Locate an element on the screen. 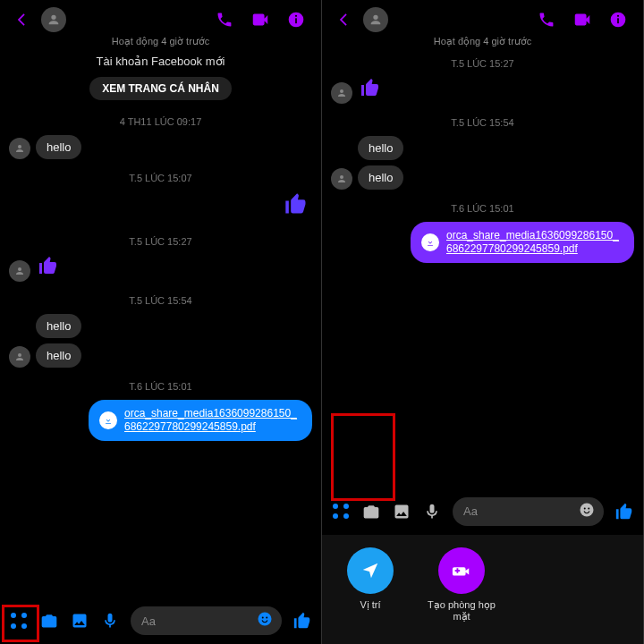 This screenshot has width=644, height=644. drawer-label: Vị trí is located at coordinates (370, 605).